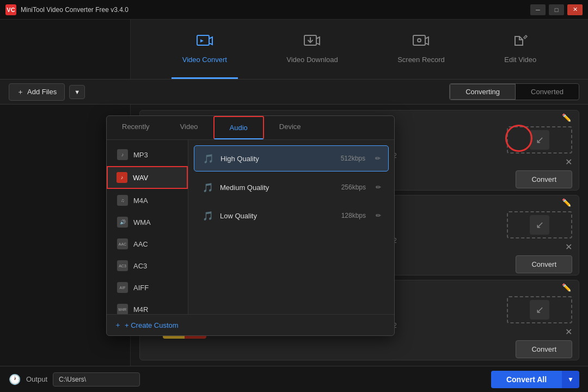 This screenshot has height=392, width=588. What do you see at coordinates (540, 140) in the screenshot?
I see `target-format-box-1: ↙` at bounding box center [540, 140].